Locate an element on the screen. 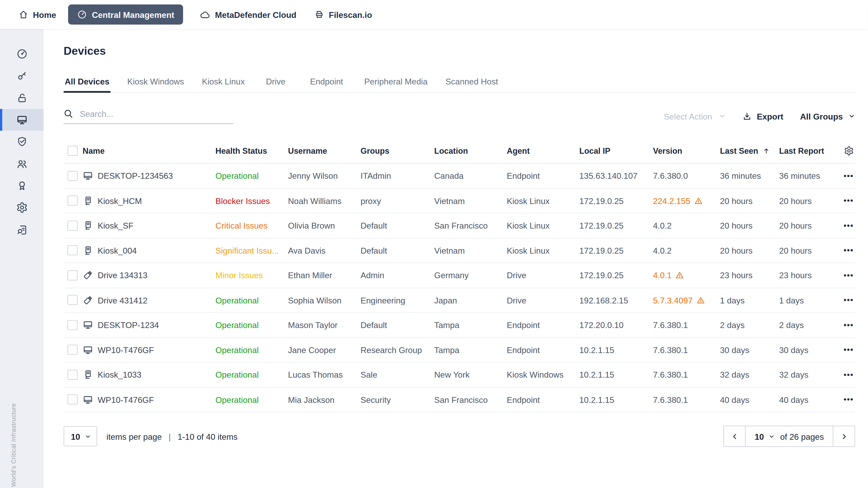 This screenshot has width=868, height=488. col-header-local-ip: Local IP is located at coordinates (616, 151).